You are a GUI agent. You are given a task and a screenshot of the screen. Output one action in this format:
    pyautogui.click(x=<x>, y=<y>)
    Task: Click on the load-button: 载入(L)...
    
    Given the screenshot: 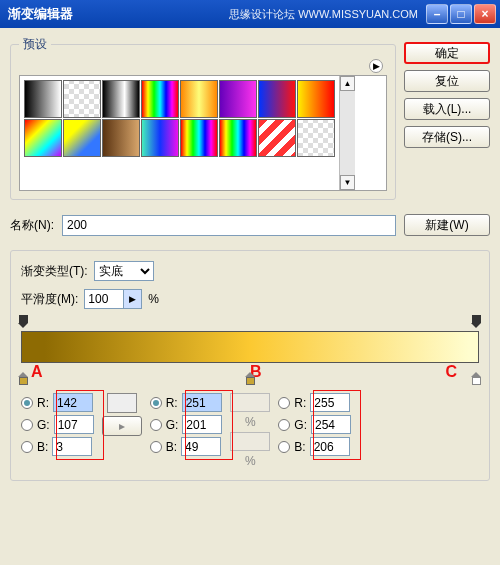 What is the action you would take?
    pyautogui.click(x=447, y=109)
    